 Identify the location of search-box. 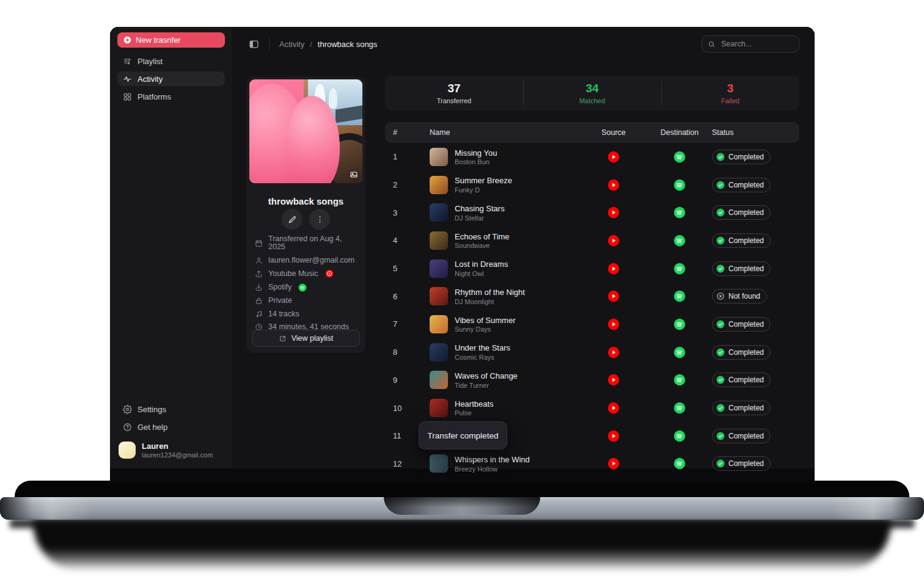
(750, 44).